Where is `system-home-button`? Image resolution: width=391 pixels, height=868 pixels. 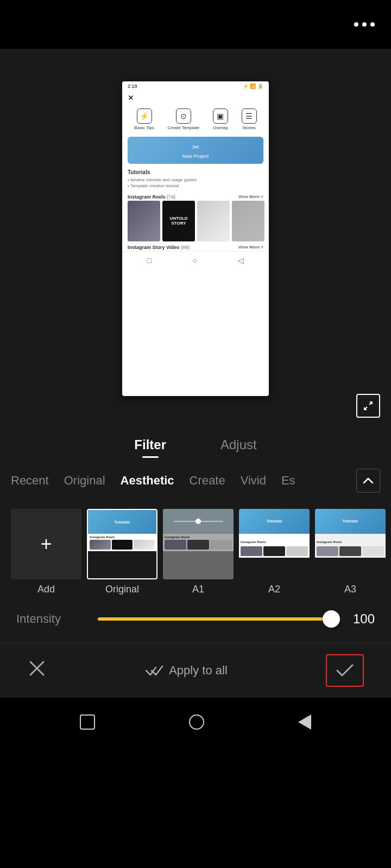
system-home-button is located at coordinates (87, 722).